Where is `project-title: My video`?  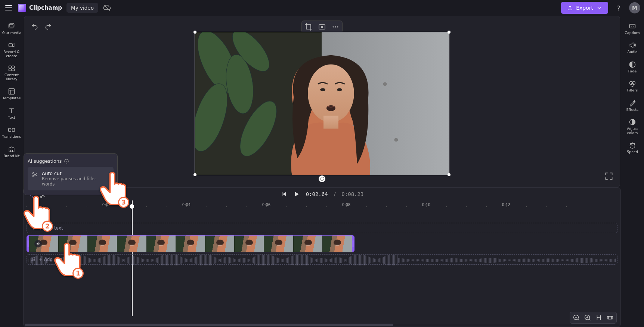 project-title: My video is located at coordinates (82, 8).